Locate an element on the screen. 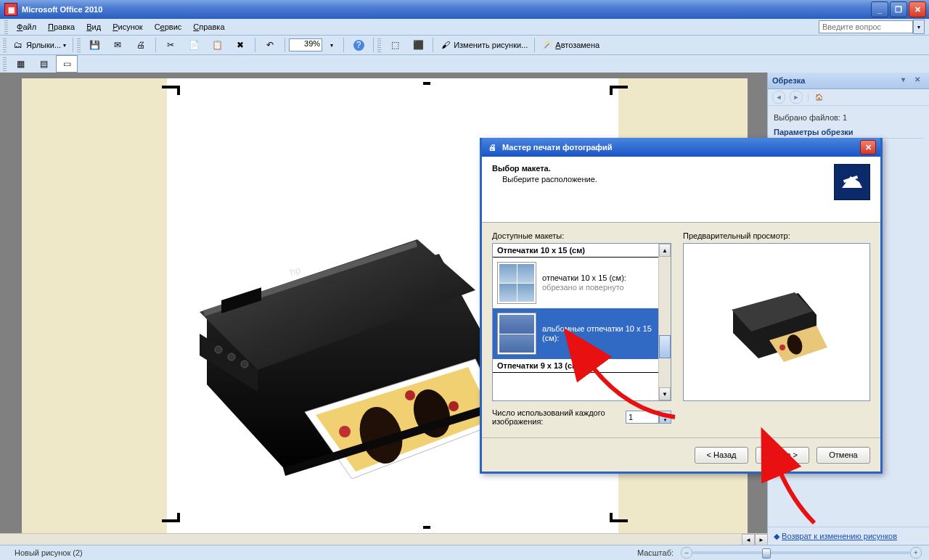  wizard-header: Выбор макета. Выберите расположение. is located at coordinates (681, 190).